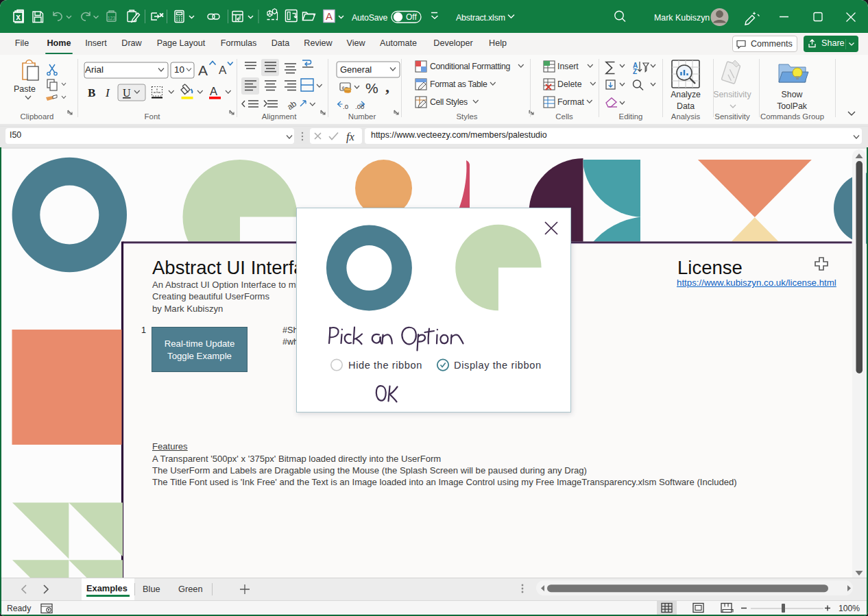 The width and height of the screenshot is (868, 616). I want to click on svg-text: U, so click(127, 93).